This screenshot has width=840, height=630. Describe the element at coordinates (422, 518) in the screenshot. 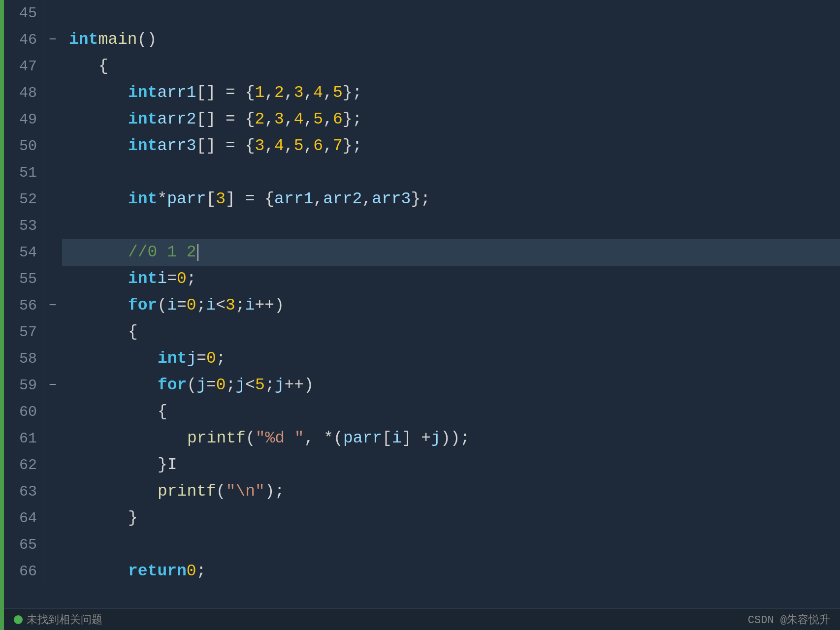

I see `line-row: 64}` at that location.